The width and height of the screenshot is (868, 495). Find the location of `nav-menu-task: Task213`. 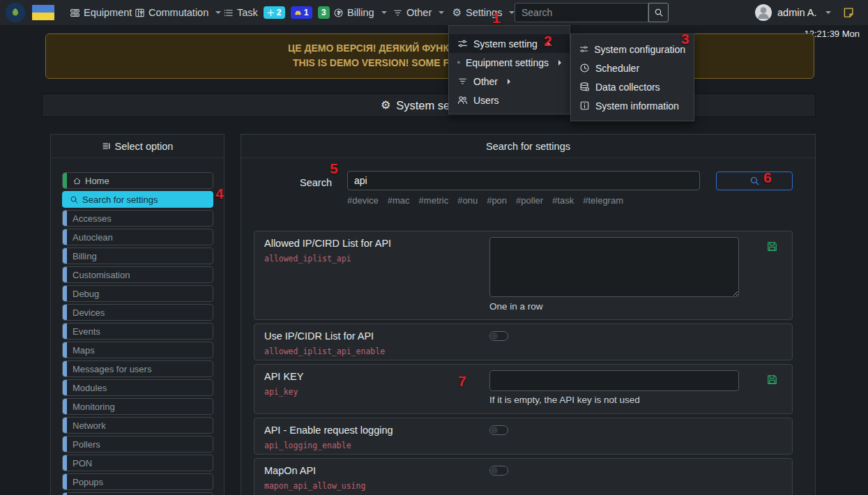

nav-menu-task: Task213 is located at coordinates (283, 13).